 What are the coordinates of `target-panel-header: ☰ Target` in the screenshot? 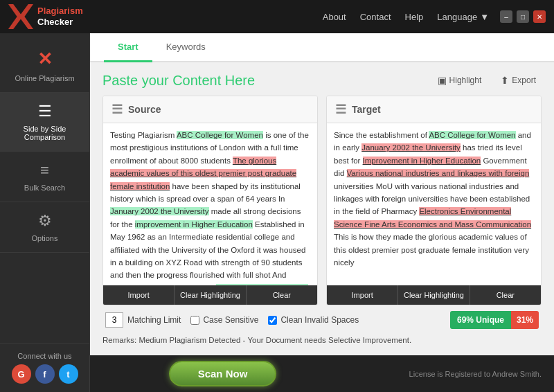 It's located at (434, 109).